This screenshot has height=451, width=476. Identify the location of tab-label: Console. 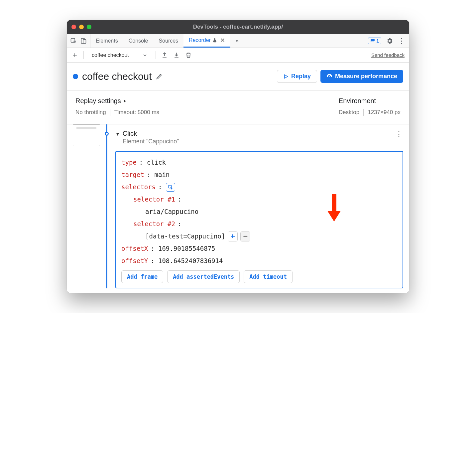
(138, 41).